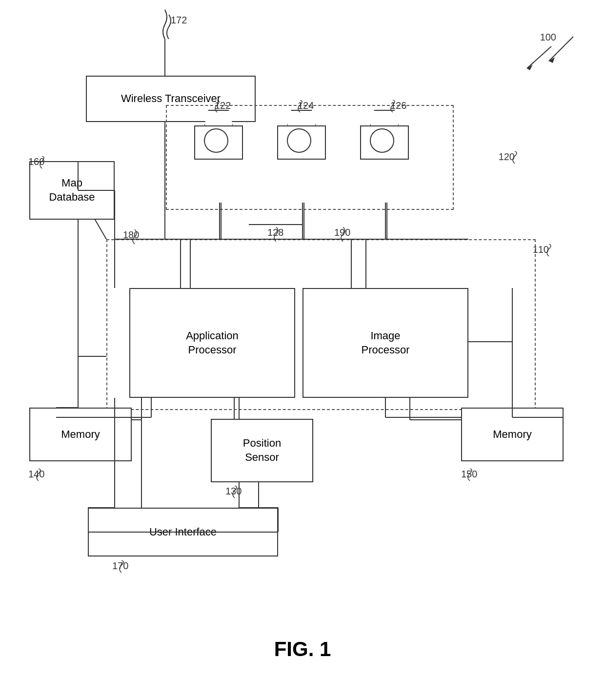  What do you see at coordinates (385, 343) in the screenshot?
I see `image-processor-box: Image Processor` at bounding box center [385, 343].